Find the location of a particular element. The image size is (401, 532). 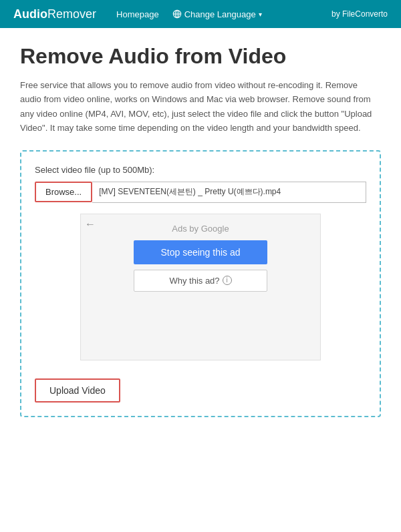

header: AudioRemover Homepage Change Language ▾ … is located at coordinates (200, 14).